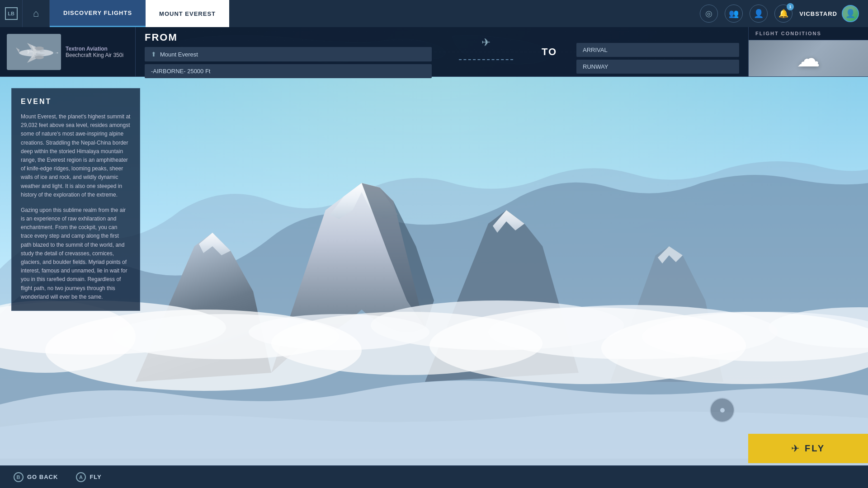  What do you see at coordinates (34, 52) in the screenshot?
I see `aircraft-svg` at bounding box center [34, 52].